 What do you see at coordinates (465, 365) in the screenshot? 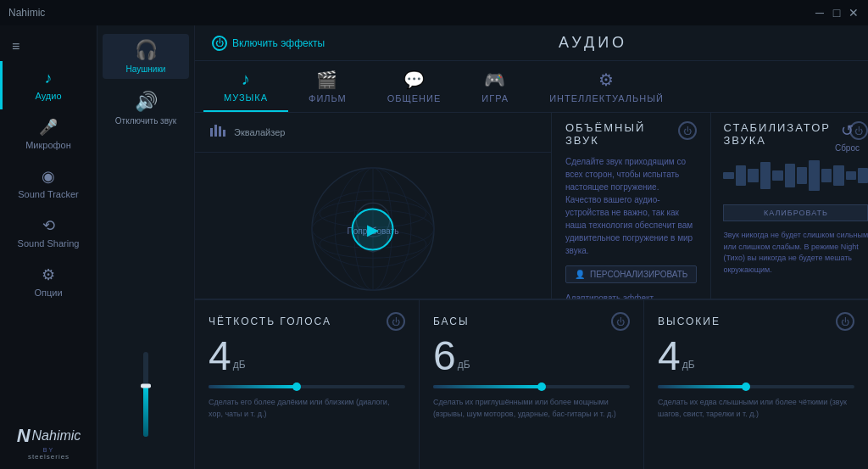
I see `bass-unit: дБ` at bounding box center [465, 365].